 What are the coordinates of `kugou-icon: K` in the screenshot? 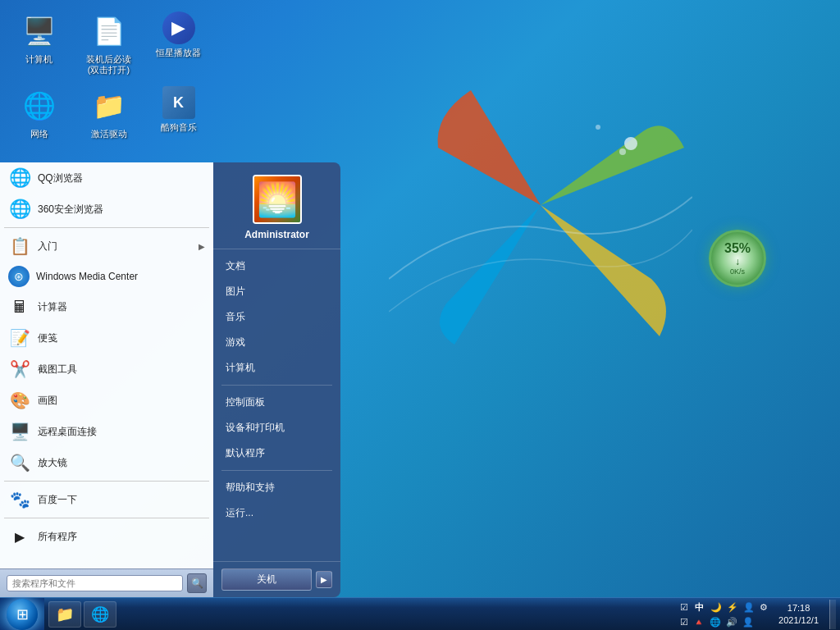 It's located at (179, 103).